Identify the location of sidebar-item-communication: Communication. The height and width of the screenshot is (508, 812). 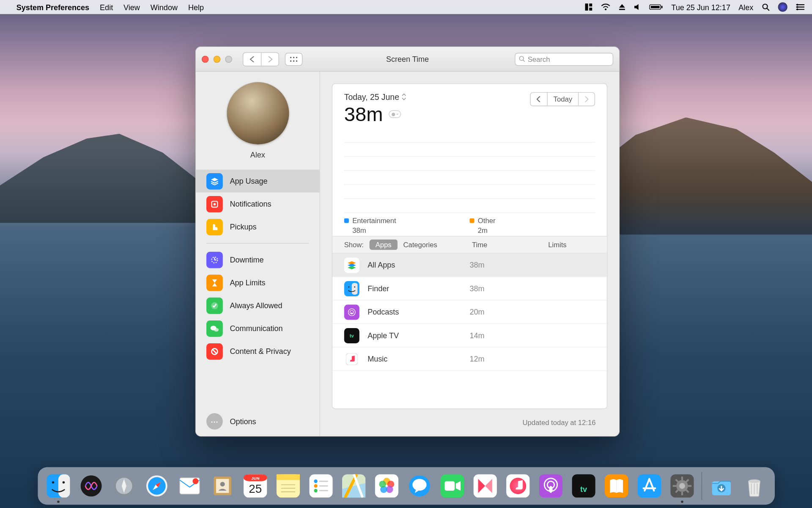
(258, 329).